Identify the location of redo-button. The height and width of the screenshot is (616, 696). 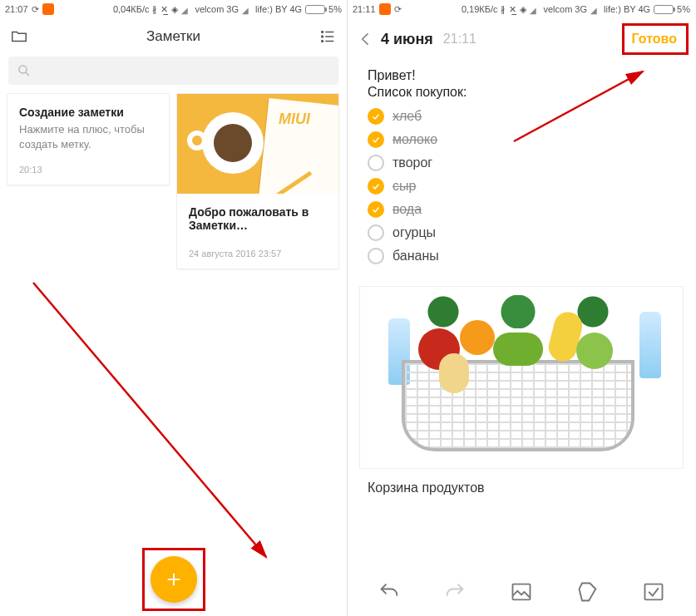
(455, 592).